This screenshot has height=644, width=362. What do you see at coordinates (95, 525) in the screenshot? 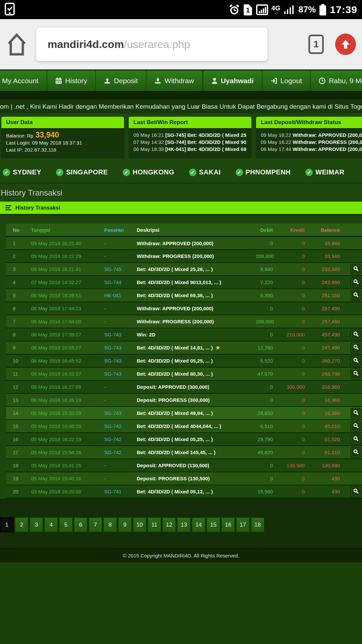
I see `page-button-7: 7` at bounding box center [95, 525].